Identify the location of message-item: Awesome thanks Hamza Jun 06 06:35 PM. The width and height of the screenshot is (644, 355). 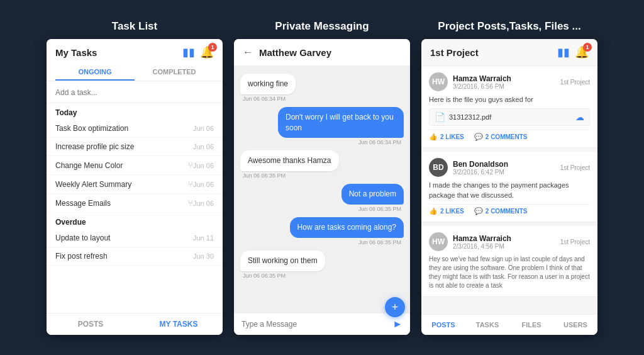
(322, 165).